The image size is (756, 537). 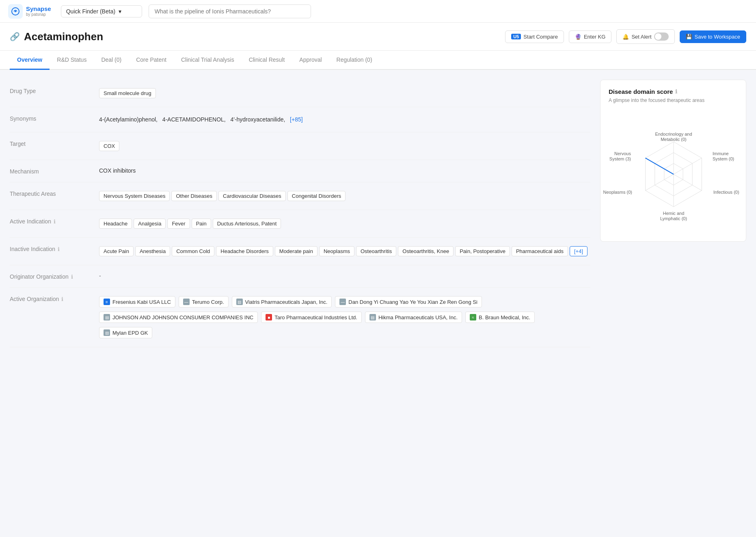 What do you see at coordinates (724, 159) in the screenshot?
I see `svg-text: System (0)` at bounding box center [724, 159].